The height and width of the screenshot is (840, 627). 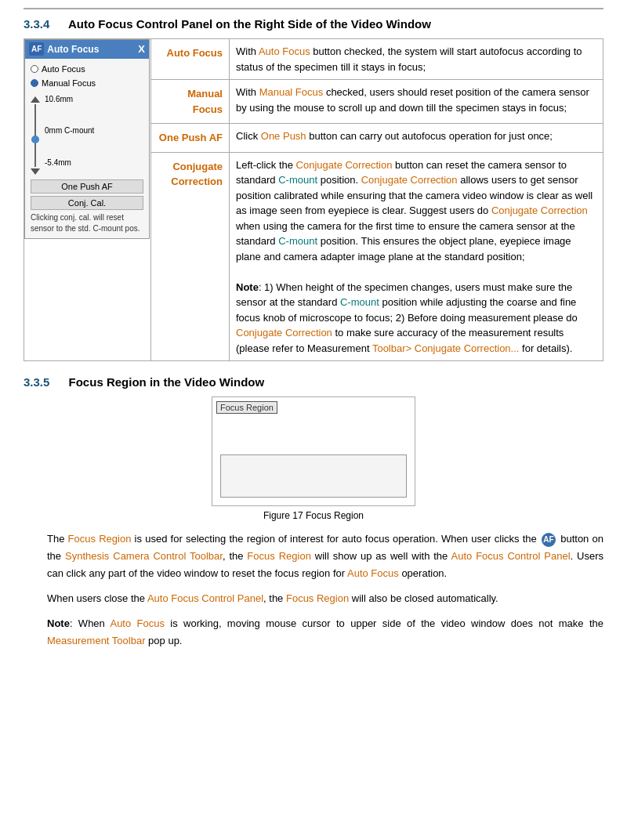 I want to click on af-panel-title-text: Auto Focus, so click(x=73, y=49).